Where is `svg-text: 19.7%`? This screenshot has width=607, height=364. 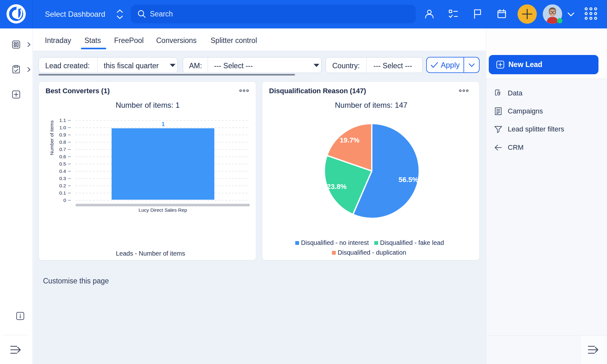
svg-text: 19.7% is located at coordinates (350, 140).